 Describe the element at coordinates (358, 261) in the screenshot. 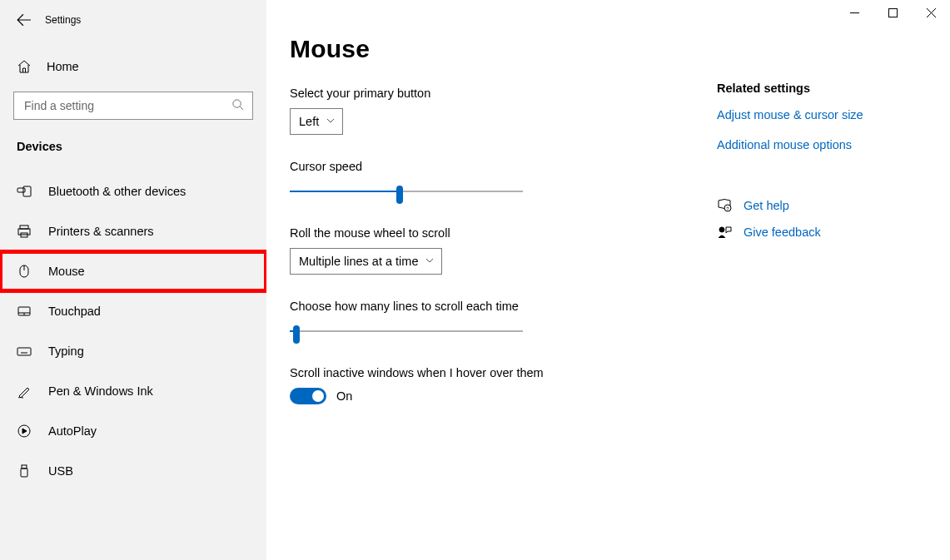

I see `wheel-value: Multiple lines at a time` at that location.